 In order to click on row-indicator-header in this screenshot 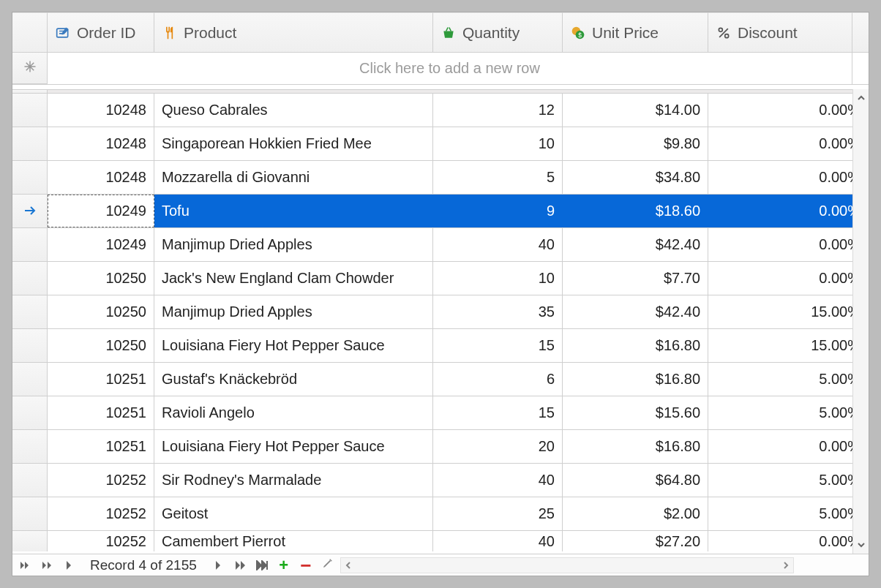, I will do `click(30, 32)`.